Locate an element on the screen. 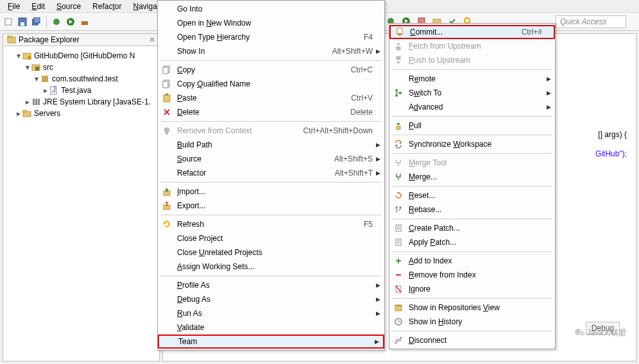 This screenshot has height=364, width=639. menu-item-label: Run As is located at coordinates (275, 313).